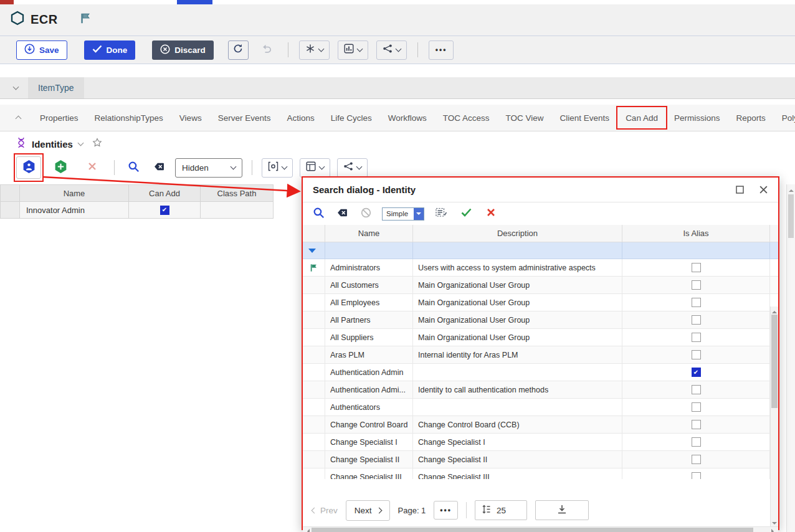  I want to click on collapse-chevron-icon, so click(16, 87).